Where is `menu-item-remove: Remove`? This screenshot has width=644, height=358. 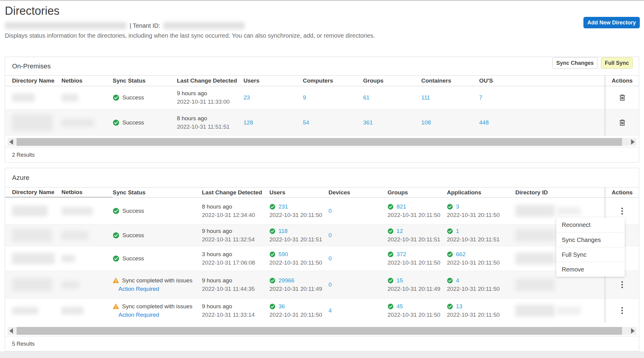
menu-item-remove: Remove is located at coordinates (591, 269).